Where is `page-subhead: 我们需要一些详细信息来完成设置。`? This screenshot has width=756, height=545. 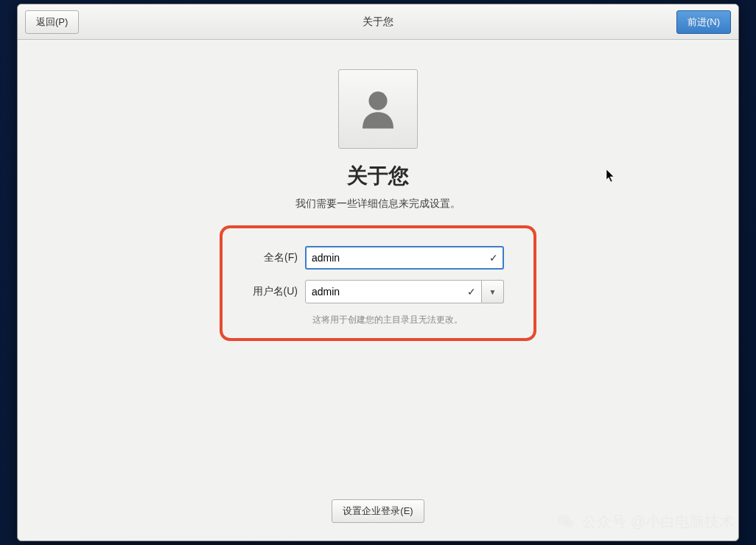
page-subhead: 我们需要一些详细信息来完成设置。 is located at coordinates (378, 204).